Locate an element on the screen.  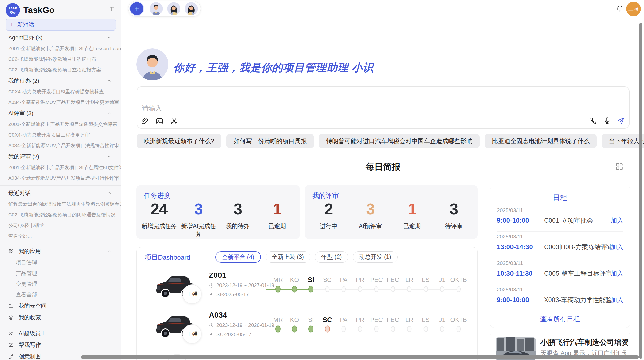
app-sub-item: 产品管理 is located at coordinates (61, 273).